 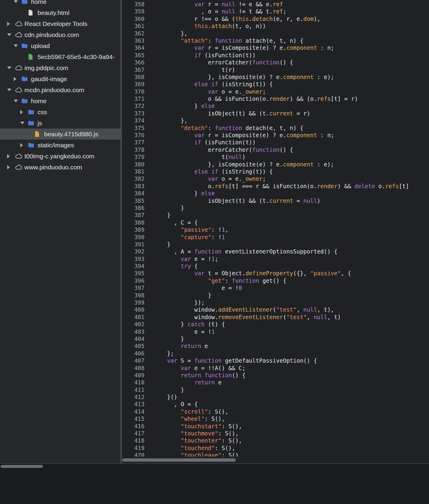 I want to click on line-number: 375, so click(x=133, y=128).